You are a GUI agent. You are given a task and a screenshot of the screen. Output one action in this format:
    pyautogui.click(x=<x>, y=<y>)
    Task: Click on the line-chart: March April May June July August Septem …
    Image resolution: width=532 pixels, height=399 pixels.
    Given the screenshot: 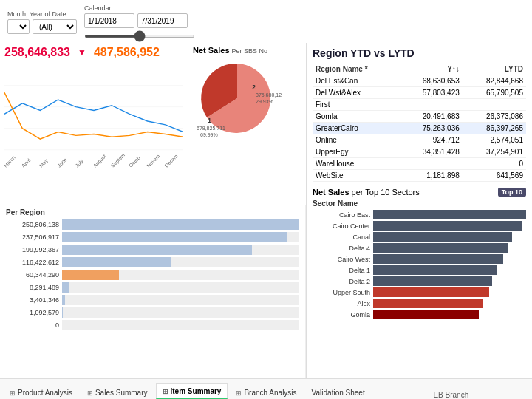 What is the action you would take?
    pyautogui.click(x=94, y=121)
    